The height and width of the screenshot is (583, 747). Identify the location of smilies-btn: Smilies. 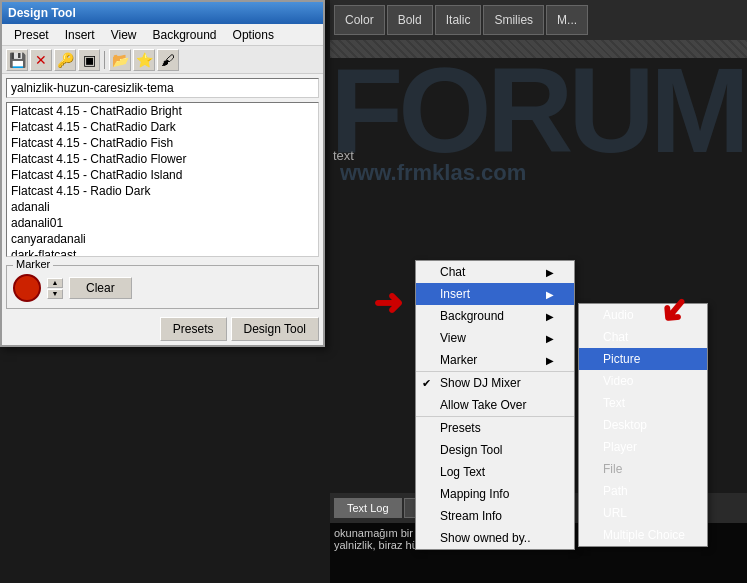
(514, 20).